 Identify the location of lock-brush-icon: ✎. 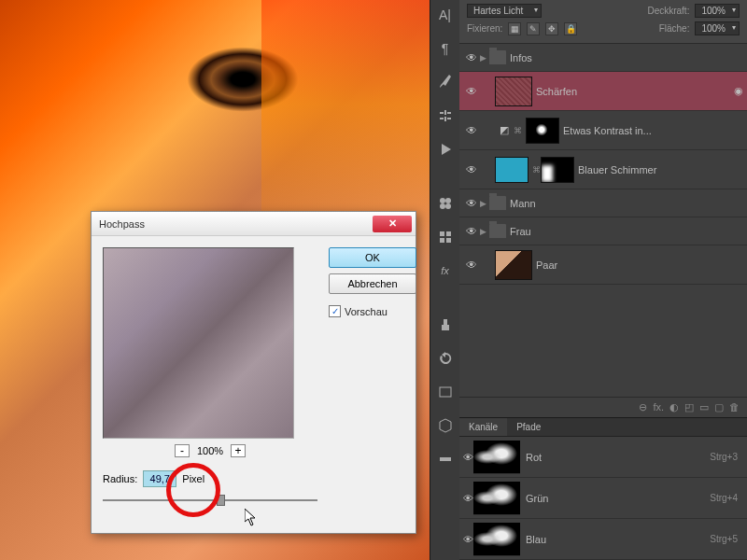
(533, 29).